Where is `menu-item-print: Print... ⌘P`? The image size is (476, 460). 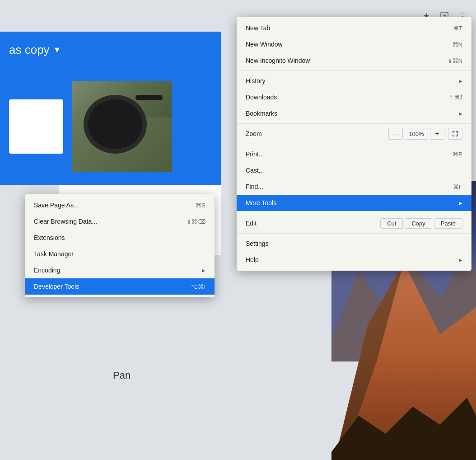 menu-item-print: Print... ⌘P is located at coordinates (354, 154).